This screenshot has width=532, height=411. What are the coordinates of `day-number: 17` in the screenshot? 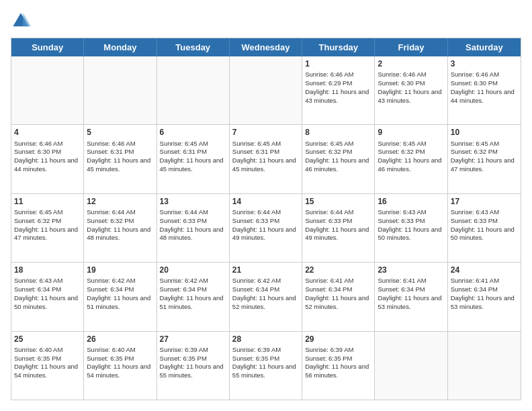 It's located at (484, 201).